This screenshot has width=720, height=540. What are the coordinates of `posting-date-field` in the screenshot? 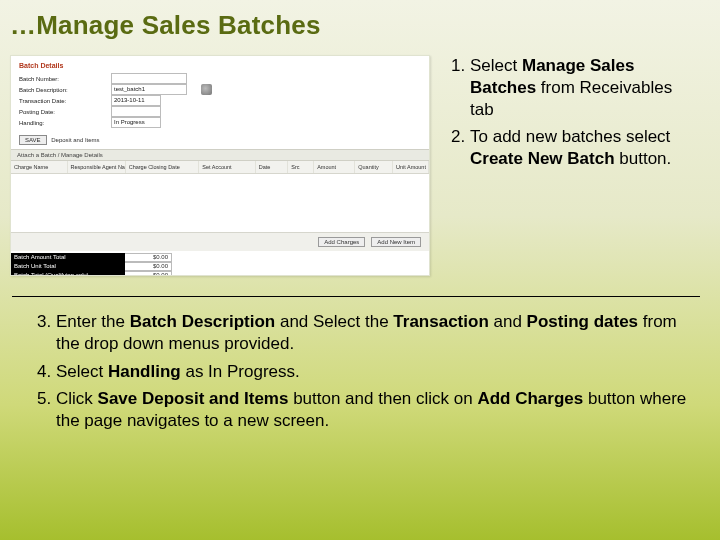 It's located at (136, 112).